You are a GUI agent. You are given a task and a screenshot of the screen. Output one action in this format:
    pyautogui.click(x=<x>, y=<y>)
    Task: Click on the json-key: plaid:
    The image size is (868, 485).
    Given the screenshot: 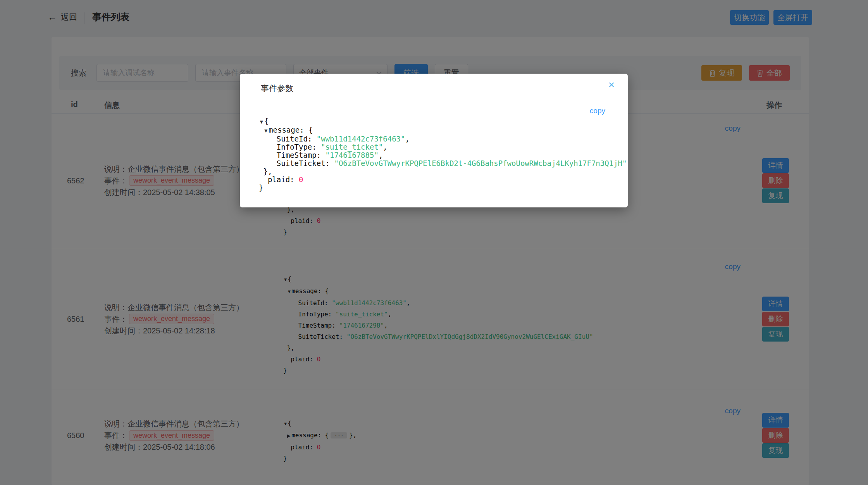 What is the action you would take?
    pyautogui.click(x=283, y=180)
    